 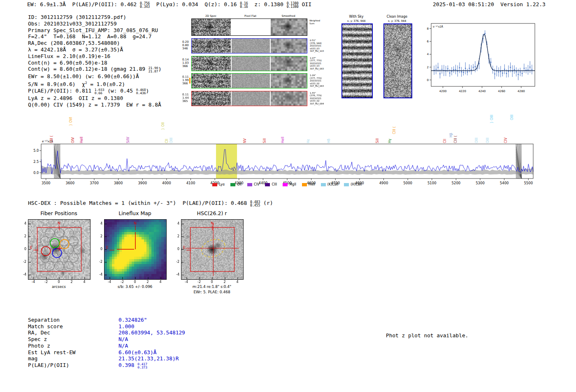 I want to click on cutout-ytick: 4, so click(x=99, y=224).